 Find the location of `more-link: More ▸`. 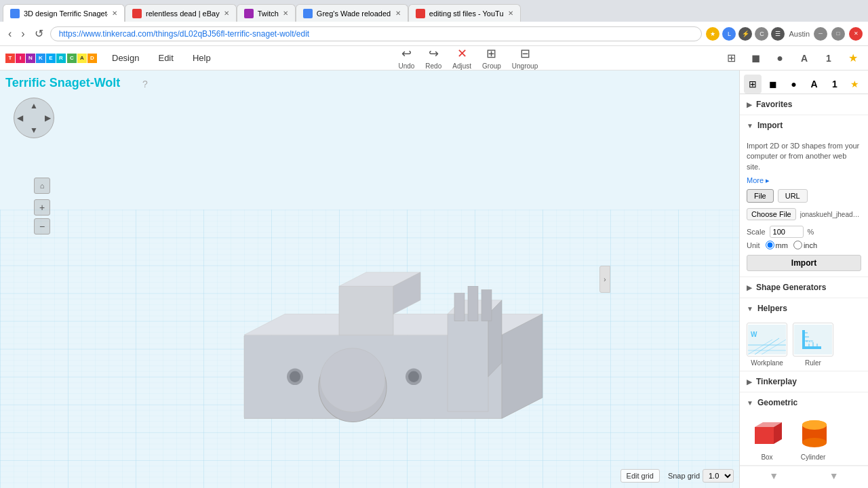

more-link: More ▸ is located at coordinates (758, 180).